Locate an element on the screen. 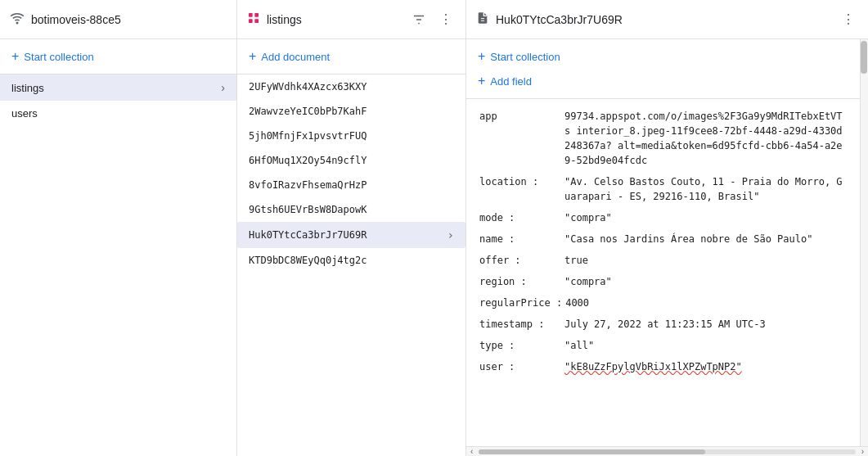 The image size is (868, 456). users-label: users is located at coordinates (25, 113).